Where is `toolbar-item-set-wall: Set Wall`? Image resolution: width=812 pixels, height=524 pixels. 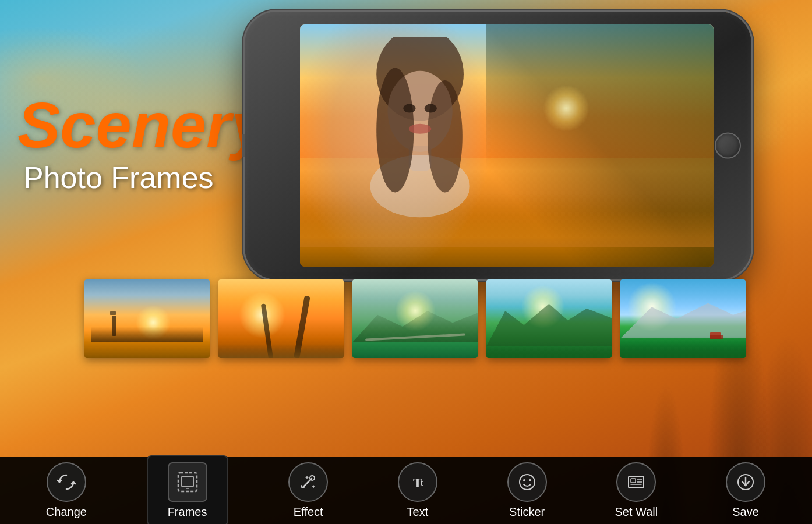 toolbar-item-set-wall: Set Wall is located at coordinates (636, 490).